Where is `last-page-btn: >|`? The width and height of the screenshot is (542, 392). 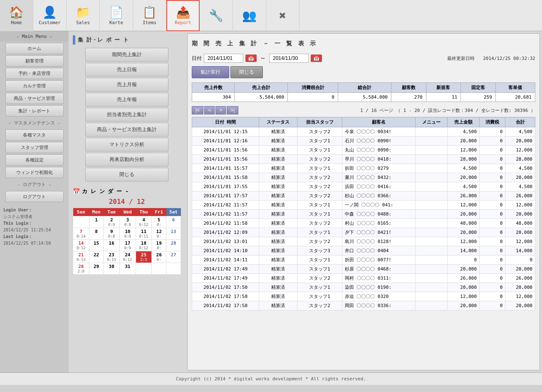
last-page-btn: >| is located at coordinates (233, 110).